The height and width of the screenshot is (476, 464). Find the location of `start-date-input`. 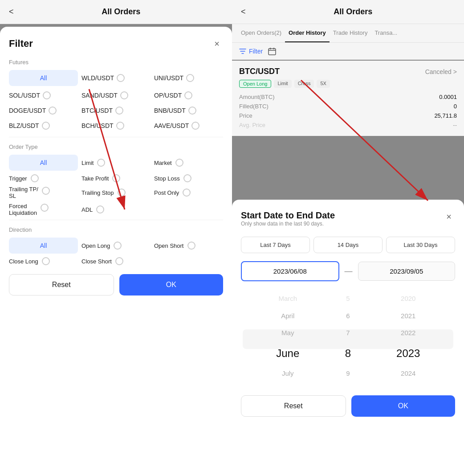

start-date-input is located at coordinates (290, 271).